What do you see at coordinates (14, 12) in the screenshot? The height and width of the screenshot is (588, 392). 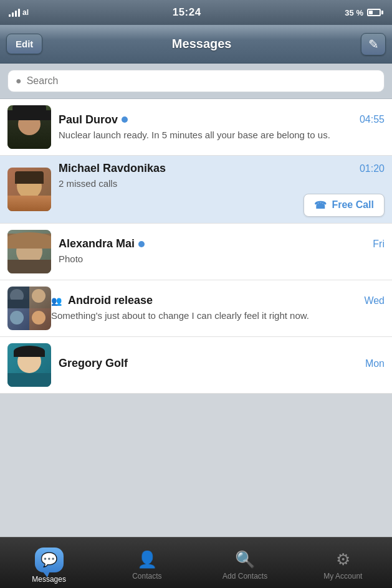 I see `signal-bars` at bounding box center [14, 12].